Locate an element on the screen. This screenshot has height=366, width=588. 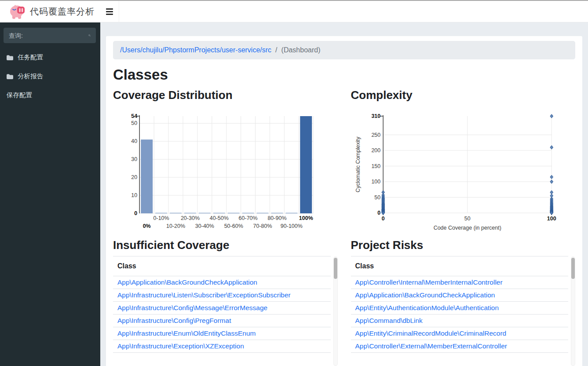
window-top-border is located at coordinates (294, 0).